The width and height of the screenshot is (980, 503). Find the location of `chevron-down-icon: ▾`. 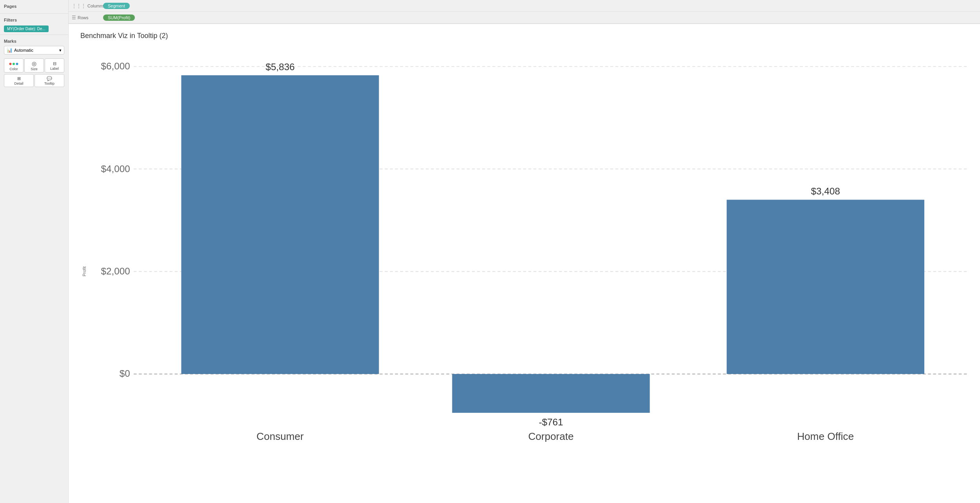

chevron-down-icon: ▾ is located at coordinates (60, 50).